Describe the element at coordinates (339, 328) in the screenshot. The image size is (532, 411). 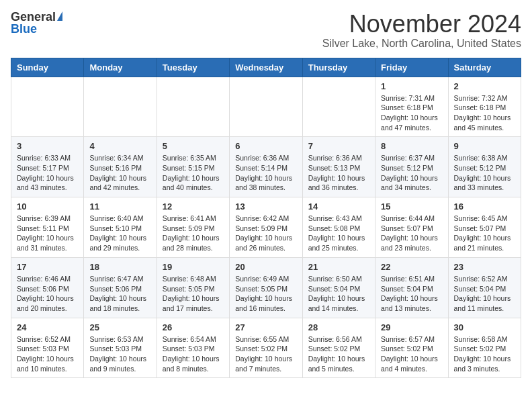
I see `day-number: 28` at that location.